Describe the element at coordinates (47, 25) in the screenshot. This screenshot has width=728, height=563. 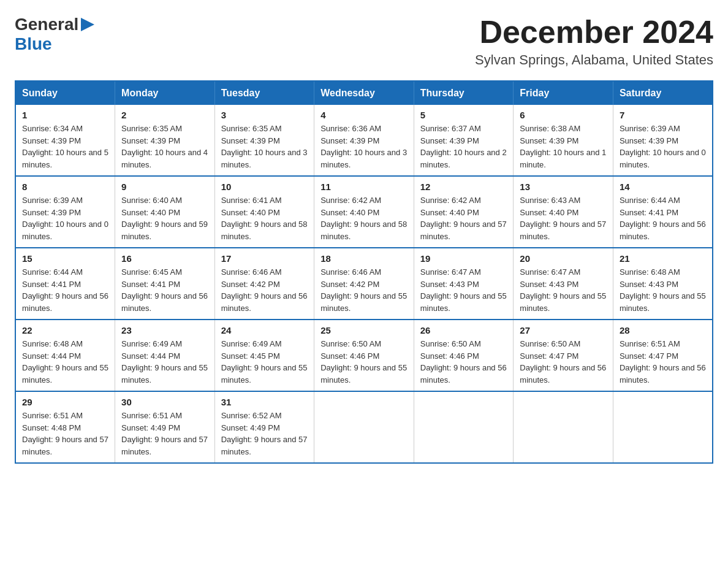
I see `logo-general-text: General` at that location.